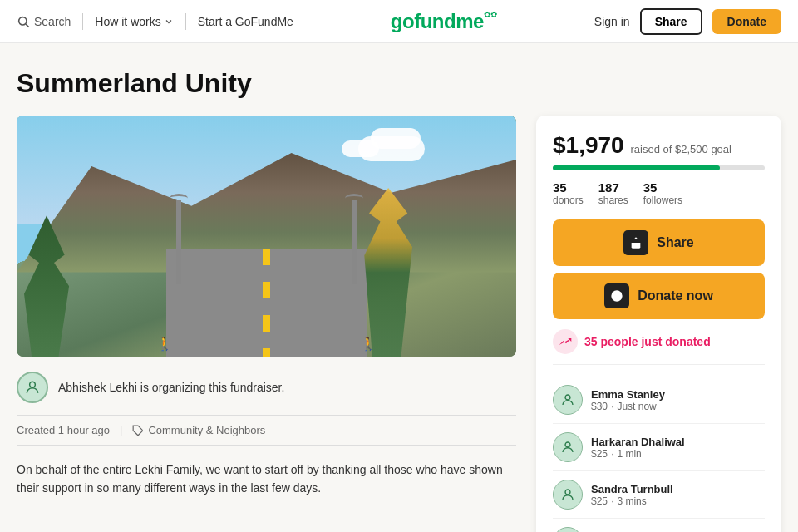 This screenshot has width=798, height=532. I want to click on category-tag: Community & Neighbors, so click(199, 431).